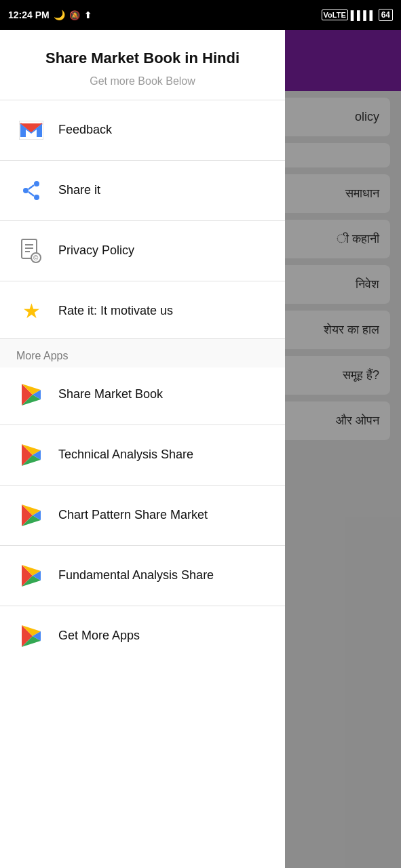 The image size is (401, 868). I want to click on menu-item-privacy: © Privacy Policy, so click(142, 251).